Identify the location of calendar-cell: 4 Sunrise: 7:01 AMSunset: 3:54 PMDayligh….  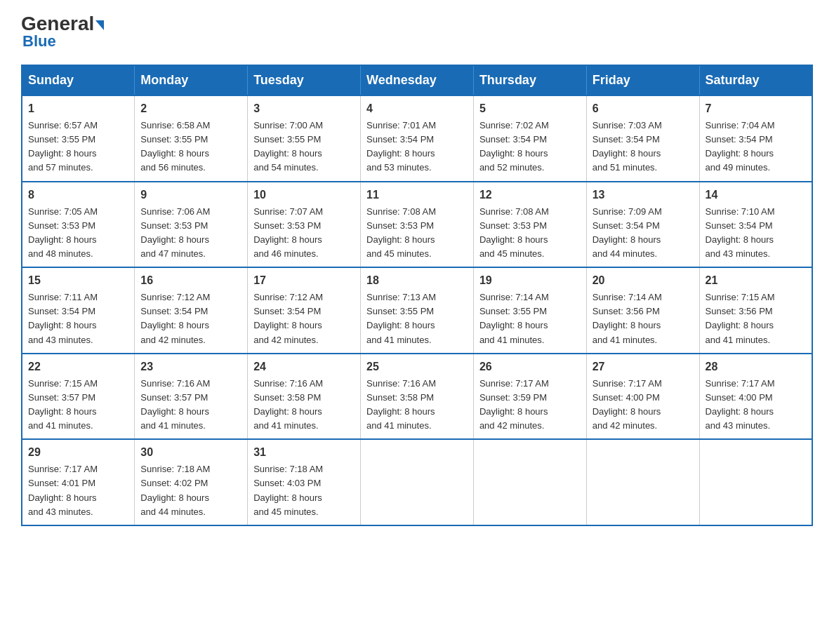
(417, 139).